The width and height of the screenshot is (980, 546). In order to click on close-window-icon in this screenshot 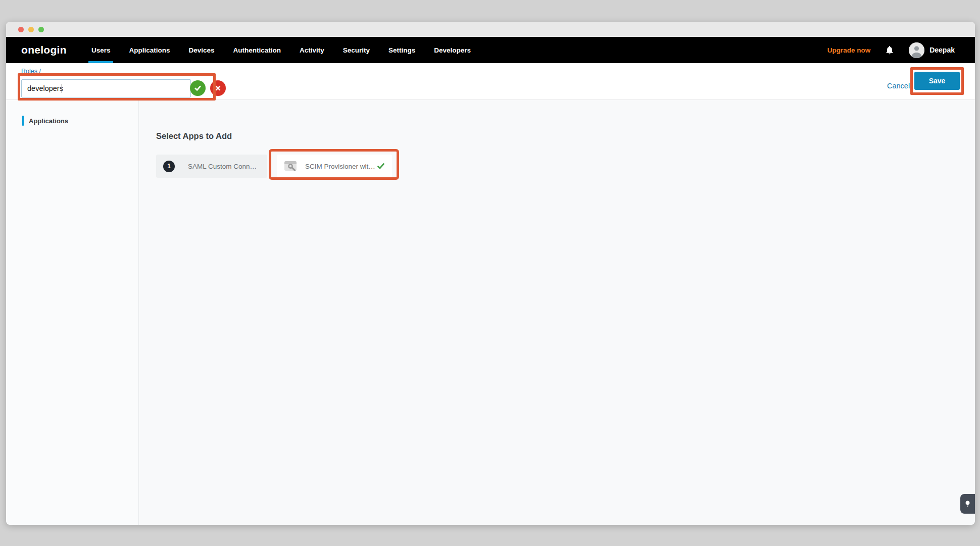, I will do `click(21, 29)`.